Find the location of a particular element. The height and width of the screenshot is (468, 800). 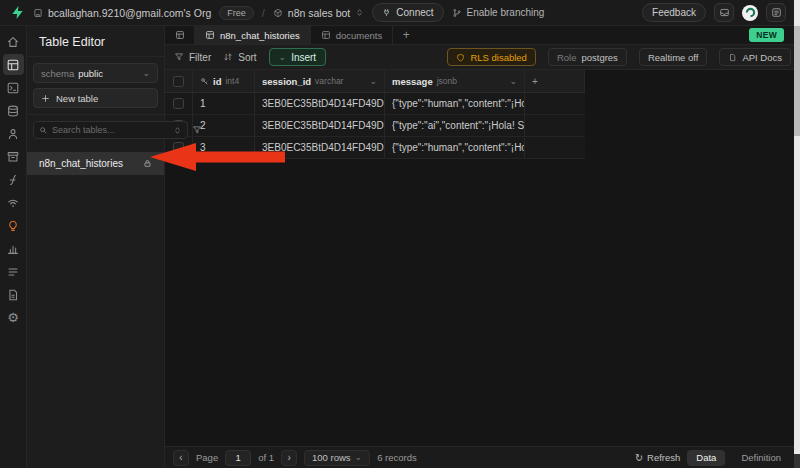

rail-api-docs-button is located at coordinates (14, 294).